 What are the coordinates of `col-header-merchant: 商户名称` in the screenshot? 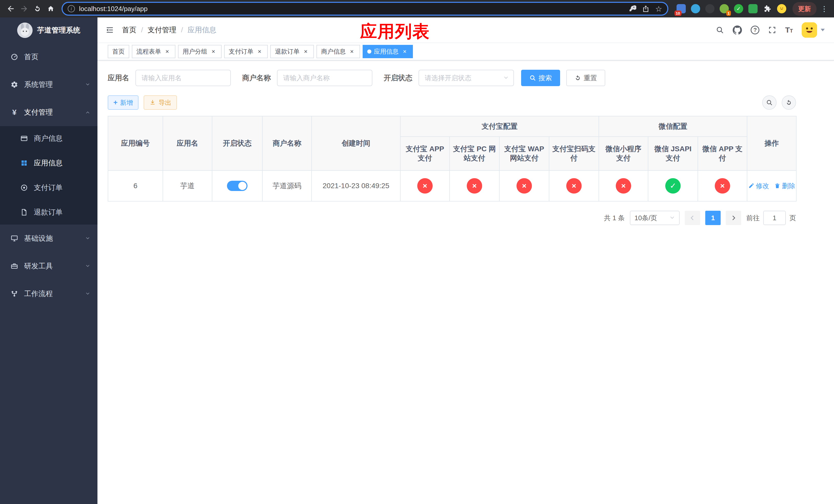 It's located at (287, 143).